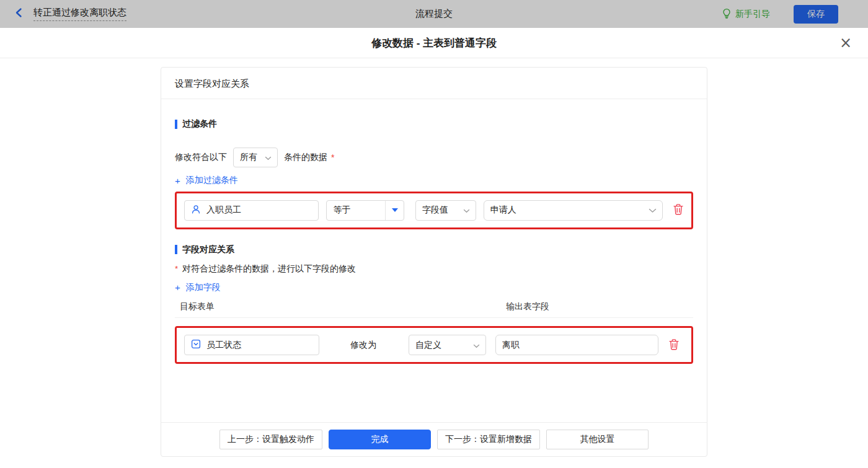 Image resolution: width=868 pixels, height=468 pixels. Describe the element at coordinates (446, 211) in the screenshot. I see `value-type-select: 字段值` at that location.